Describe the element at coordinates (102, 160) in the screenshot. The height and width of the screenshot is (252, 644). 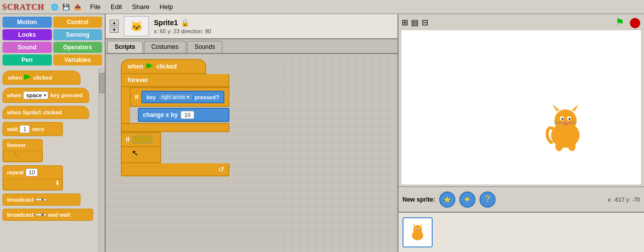
I see `left-scrollbar` at that location.